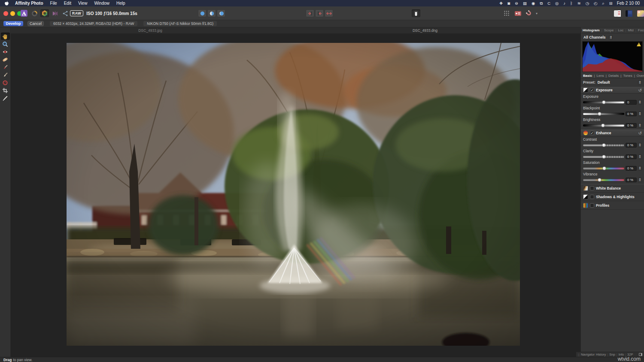  I want to click on brightness-slider, so click(604, 125).